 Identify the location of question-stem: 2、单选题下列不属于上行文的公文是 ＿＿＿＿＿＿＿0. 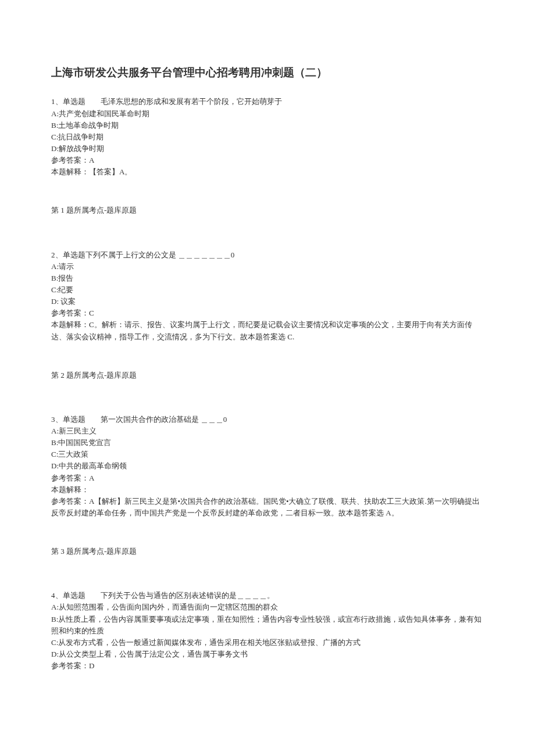
(268, 255).